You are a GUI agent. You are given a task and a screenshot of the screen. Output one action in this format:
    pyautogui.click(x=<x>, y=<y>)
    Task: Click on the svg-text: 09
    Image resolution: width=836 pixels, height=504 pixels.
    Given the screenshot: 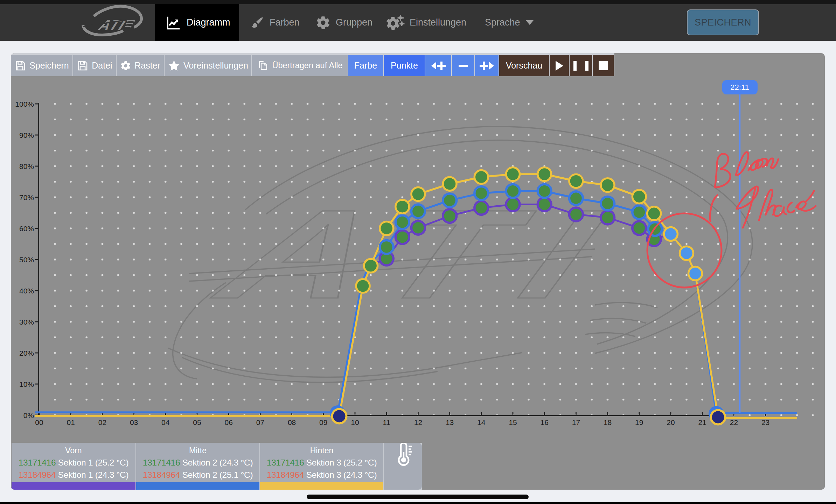 What is the action you would take?
    pyautogui.click(x=323, y=423)
    